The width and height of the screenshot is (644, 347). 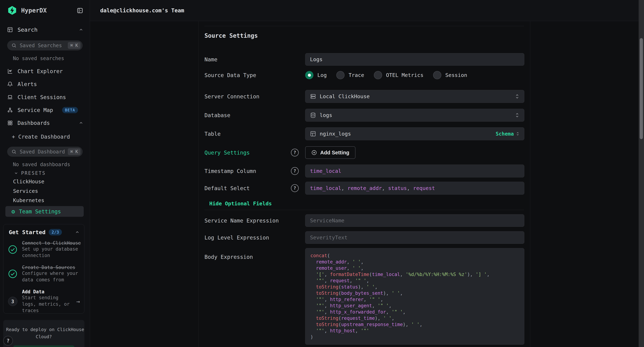 I want to click on topbar: dale@clickhouse.com's Team, so click(x=367, y=10).